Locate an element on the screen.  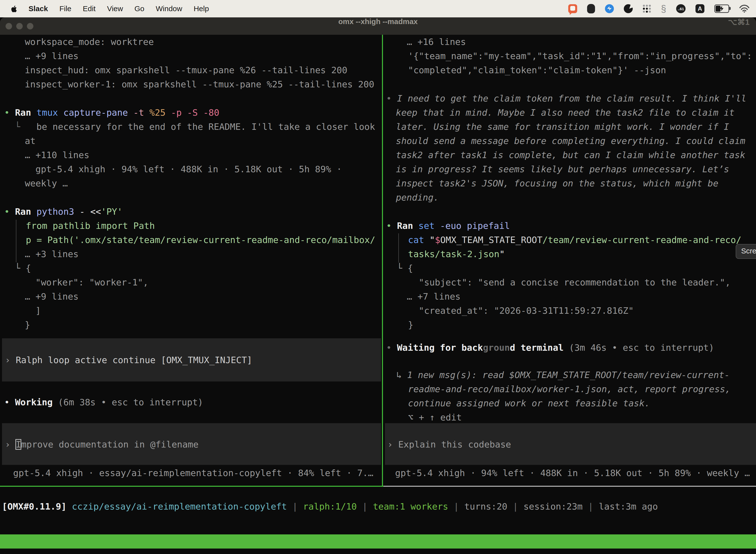
terminal-line: inspect_worker-1: omx sparkshell --tmux-… is located at coordinates (200, 84).